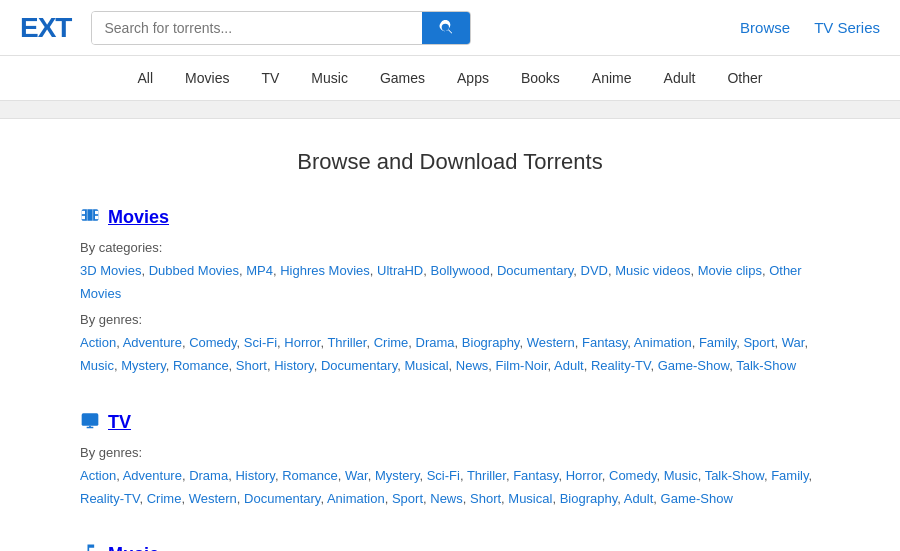 Image resolution: width=900 pixels, height=551 pixels. I want to click on cat-nav-item-tv: TV, so click(270, 78).